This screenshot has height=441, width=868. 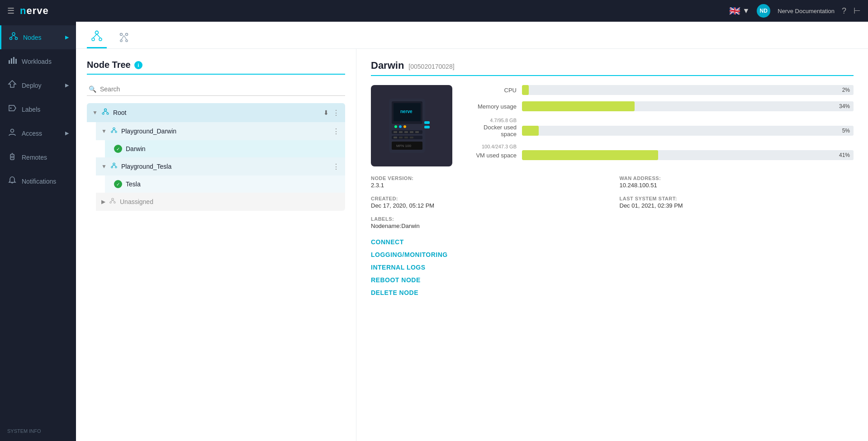 What do you see at coordinates (39, 181) in the screenshot?
I see `sidebar-item-notifications-label: Notifications` at bounding box center [39, 181].